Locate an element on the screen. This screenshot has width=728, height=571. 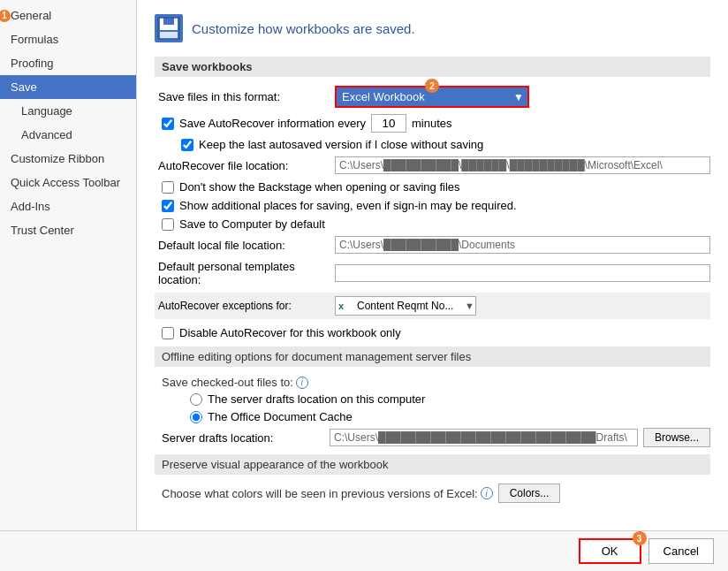
sidebar-item-formulas: Formulas is located at coordinates (68, 39).